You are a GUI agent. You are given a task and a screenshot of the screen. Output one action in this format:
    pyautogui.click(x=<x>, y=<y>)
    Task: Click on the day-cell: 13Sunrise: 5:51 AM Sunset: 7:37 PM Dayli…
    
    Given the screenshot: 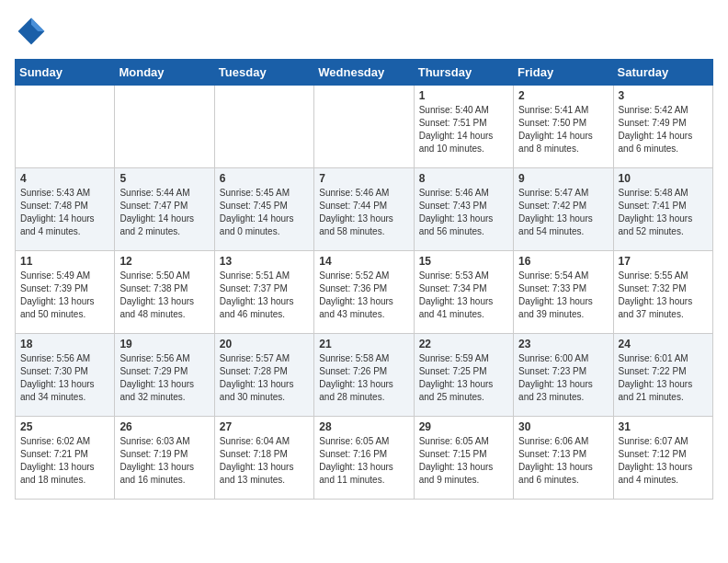 What is the action you would take?
    pyautogui.click(x=264, y=293)
    